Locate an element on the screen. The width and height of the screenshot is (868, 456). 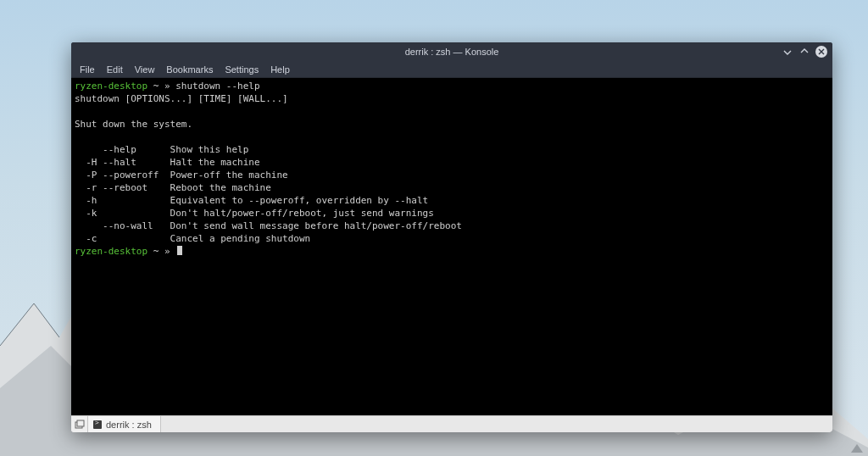
tabbar: derrik : zsh is located at coordinates (452, 424).